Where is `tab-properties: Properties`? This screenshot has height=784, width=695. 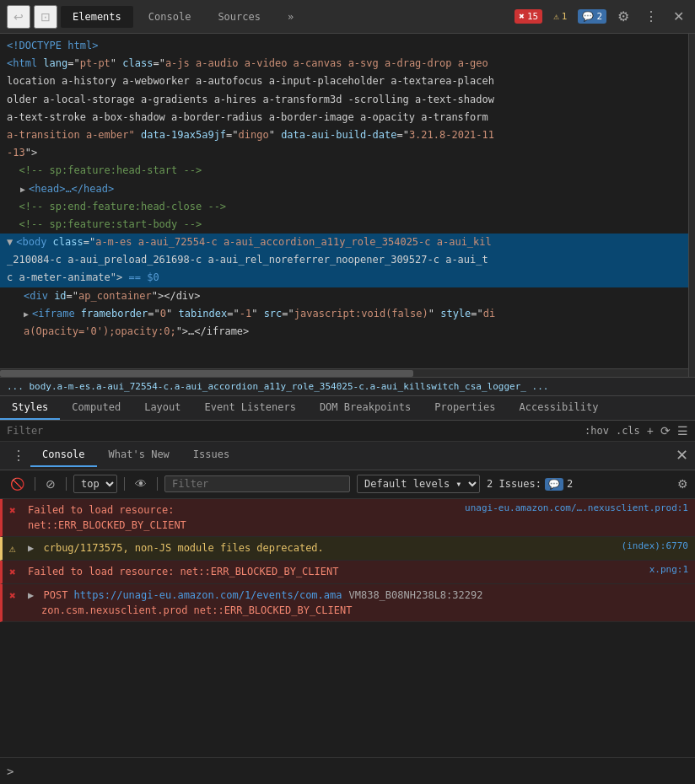 tab-properties: Properties is located at coordinates (465, 408).